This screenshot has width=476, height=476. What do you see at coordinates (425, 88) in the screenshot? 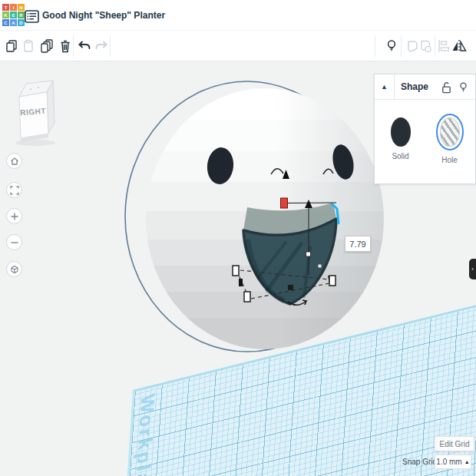
I see `panel-header: ▲ Shape` at bounding box center [425, 88].